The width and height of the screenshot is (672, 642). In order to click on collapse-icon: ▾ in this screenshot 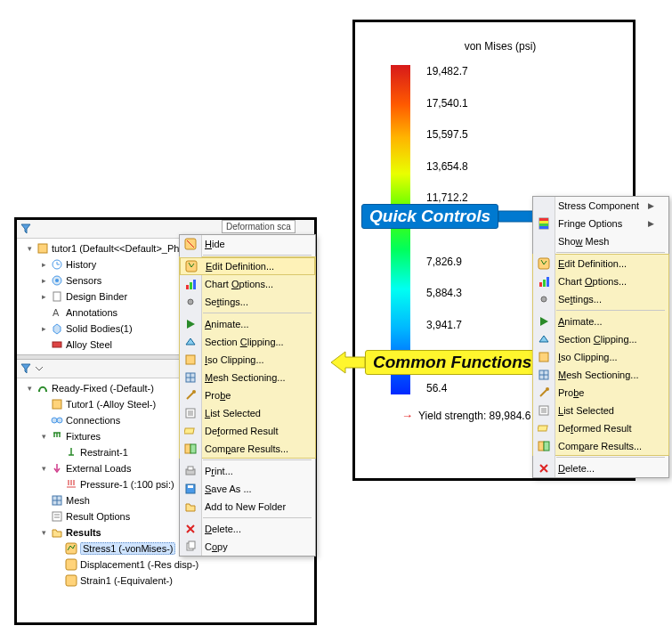, I will do `click(30, 248)`.